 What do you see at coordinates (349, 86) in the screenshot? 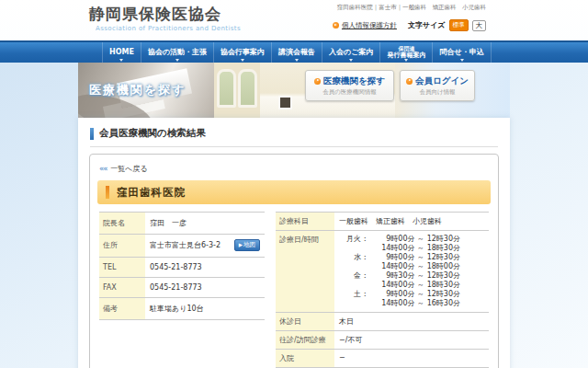
I see `search-medical-institution-button: 医療機関を探す 会員の医療機関情報` at bounding box center [349, 86].